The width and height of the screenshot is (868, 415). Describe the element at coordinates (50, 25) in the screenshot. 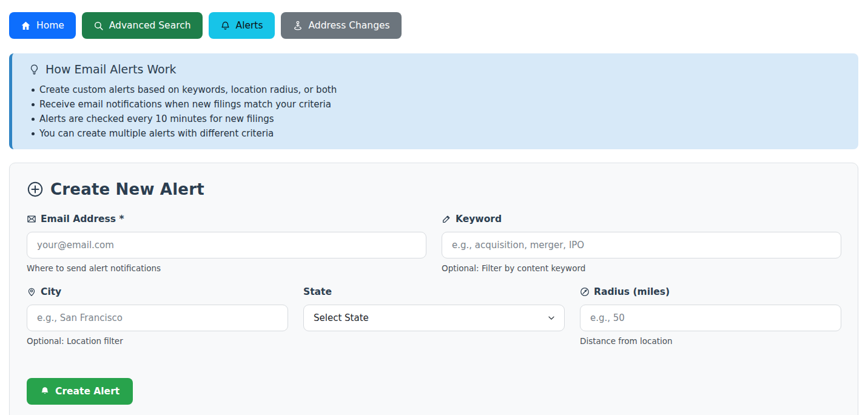

I see `nav-home-label: Home` at that location.